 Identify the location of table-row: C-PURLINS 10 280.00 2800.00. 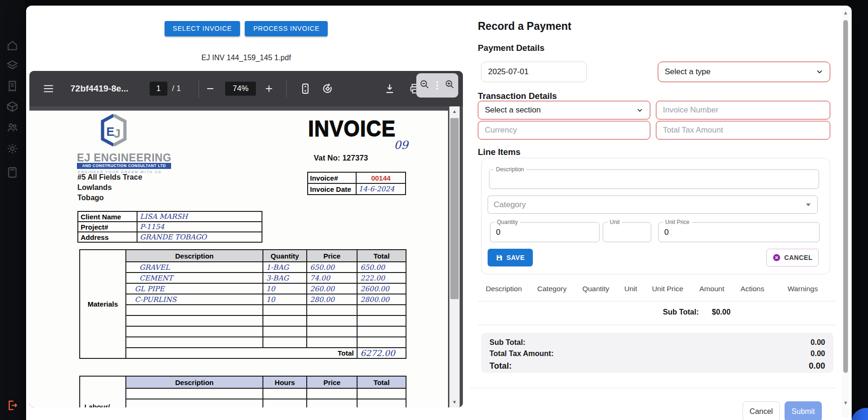
(243, 300).